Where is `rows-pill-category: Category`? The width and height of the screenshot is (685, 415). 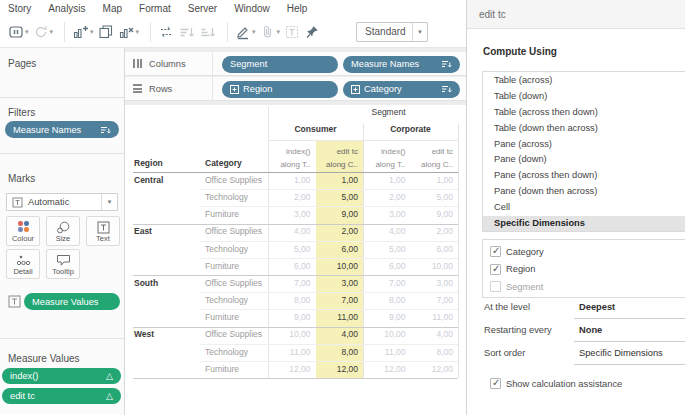 rows-pill-category: Category is located at coordinates (402, 90).